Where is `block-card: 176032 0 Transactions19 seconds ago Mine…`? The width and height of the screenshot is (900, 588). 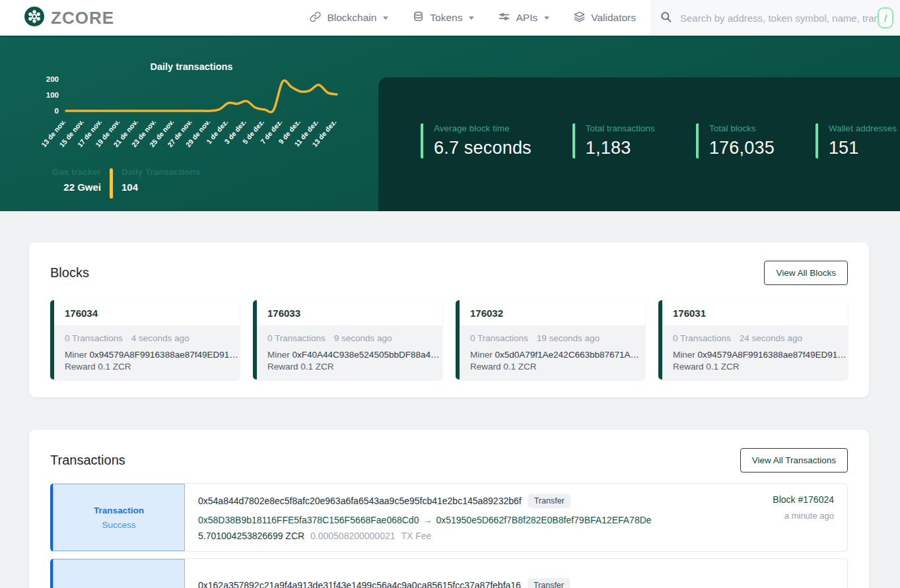
block-card: 176032 0 Transactions19 seconds ago Mine… is located at coordinates (551, 340).